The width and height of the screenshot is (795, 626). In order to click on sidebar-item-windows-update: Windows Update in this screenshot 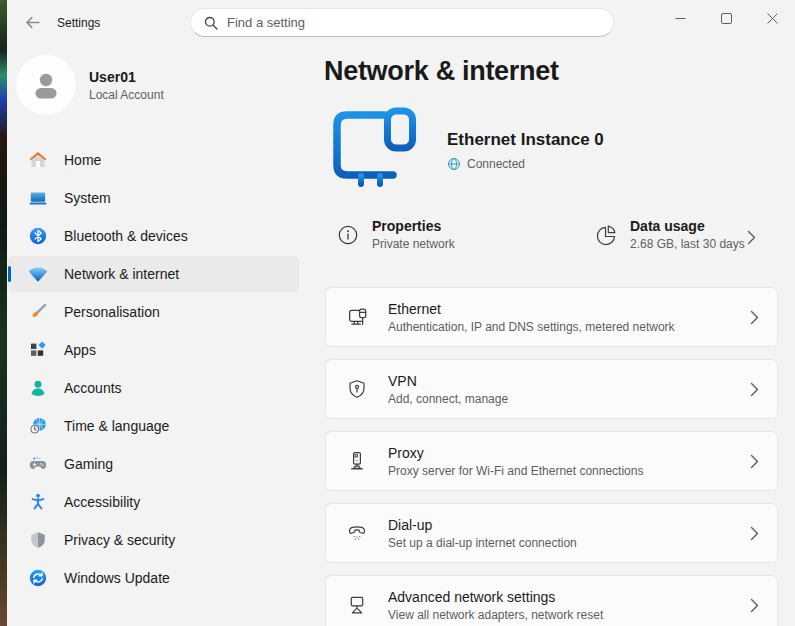, I will do `click(154, 578)`.